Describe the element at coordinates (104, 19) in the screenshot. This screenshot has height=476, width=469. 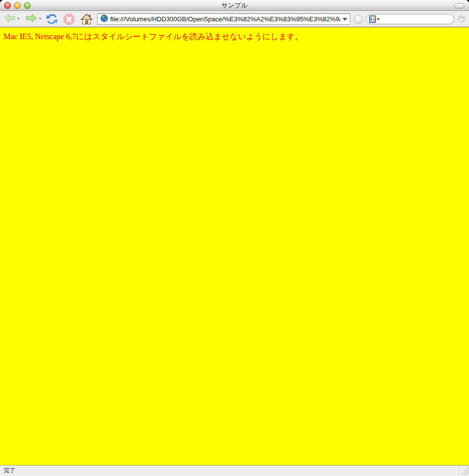
I see `globe-icon` at that location.